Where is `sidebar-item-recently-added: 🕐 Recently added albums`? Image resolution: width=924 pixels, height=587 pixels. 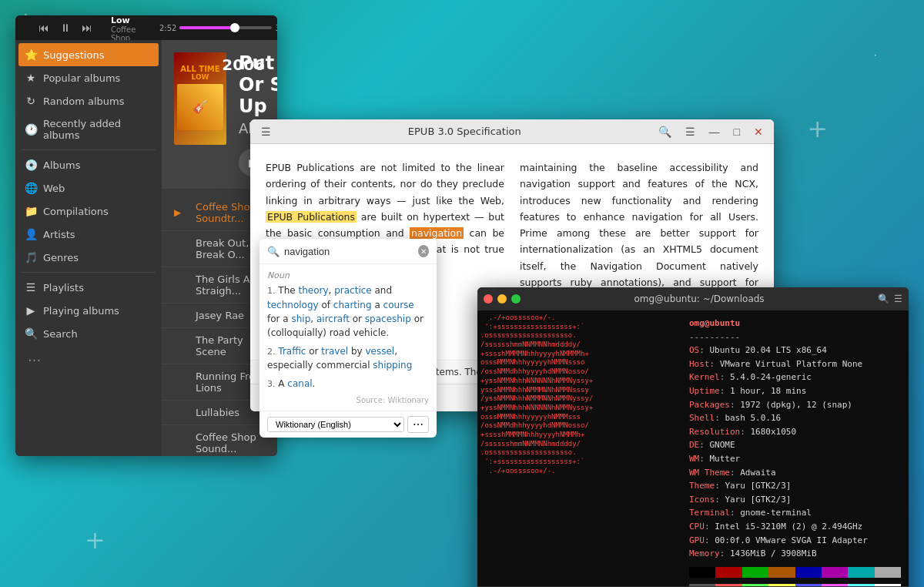
sidebar-item-recently-added: 🕐 Recently added albums is located at coordinates (89, 129).